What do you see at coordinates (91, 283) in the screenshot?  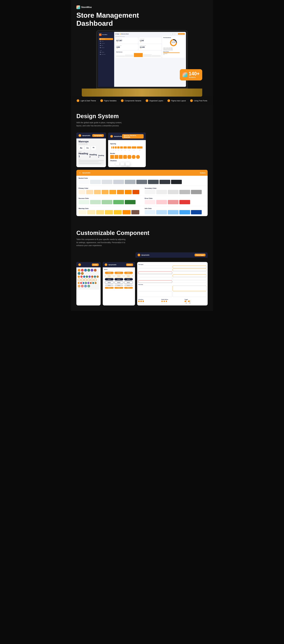 I see `avatar-s6: F` at bounding box center [91, 283].